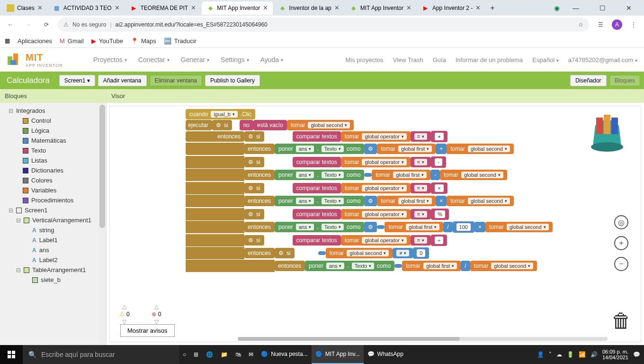 The image size is (644, 364). What do you see at coordinates (602, 8) in the screenshot?
I see `maximize-button: ☐` at bounding box center [602, 8].